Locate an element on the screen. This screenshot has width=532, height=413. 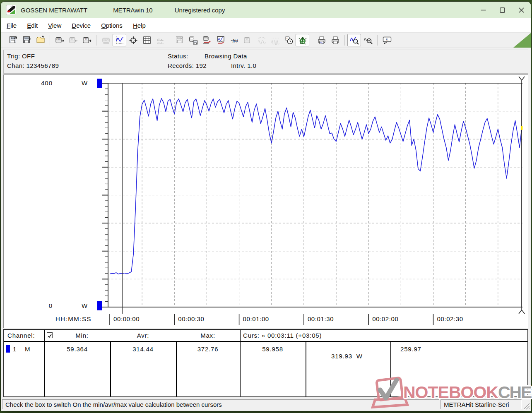
read-device-button: 321 is located at coordinates (60, 40).